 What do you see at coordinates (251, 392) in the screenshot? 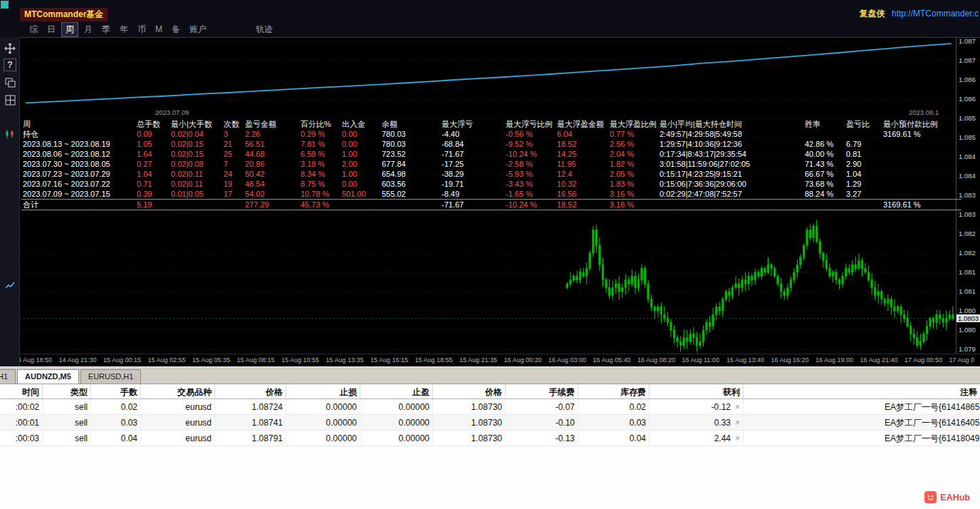
I see `order-col-header-open: 价格` at bounding box center [251, 392].